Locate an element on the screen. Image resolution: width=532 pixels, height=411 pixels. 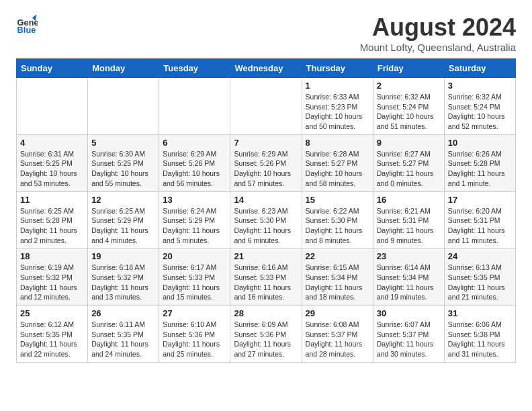
cell-date: 27 is located at coordinates (195, 313).